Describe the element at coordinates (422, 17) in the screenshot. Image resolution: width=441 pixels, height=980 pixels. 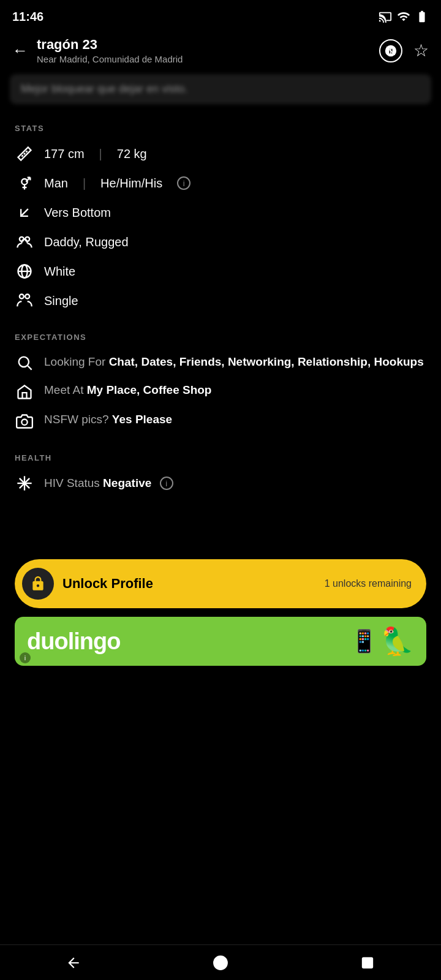
I see `battery-icon` at that location.